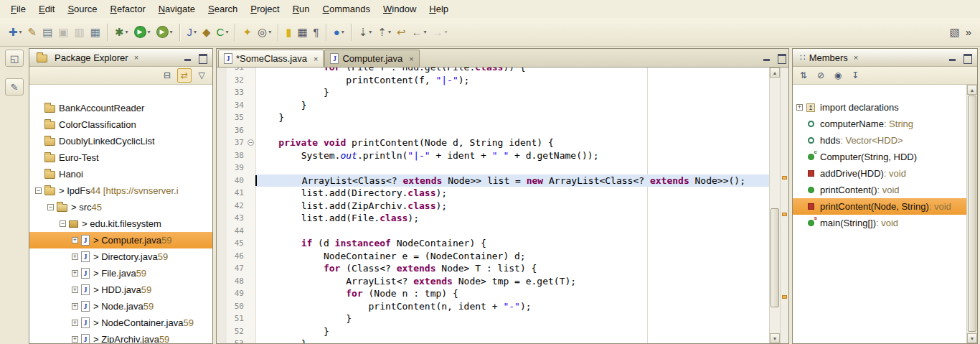 Image resolution: width=980 pixels, height=344 pixels. What do you see at coordinates (885, 174) in the screenshot?
I see `member-adddrive-hdd: addDrive(HDD) : void` at bounding box center [885, 174].